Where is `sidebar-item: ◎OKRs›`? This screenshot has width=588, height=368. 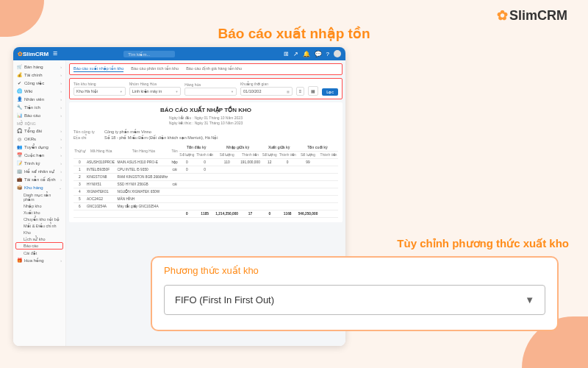 sidebar-item: ◎OKRs› is located at coordinates (40, 138).